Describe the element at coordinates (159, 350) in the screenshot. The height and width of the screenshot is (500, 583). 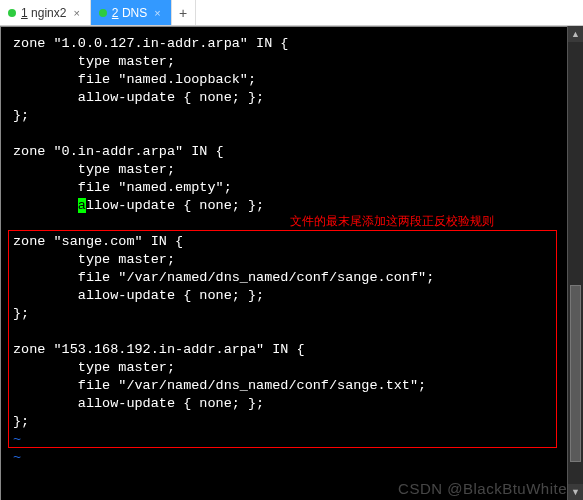
I see `code-line: zone "153.168.192.in-addr.arpa" IN {` at that location.